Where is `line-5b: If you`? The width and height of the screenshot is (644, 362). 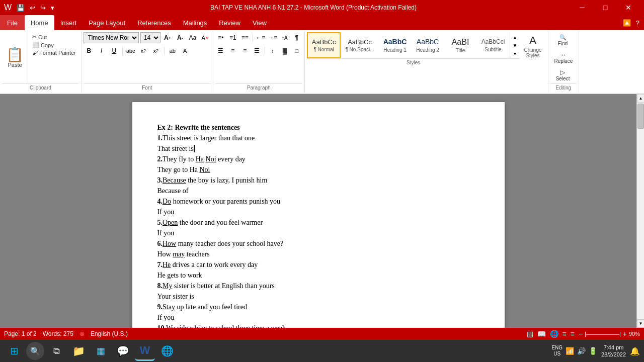
line-5b: If you is located at coordinates (318, 233).